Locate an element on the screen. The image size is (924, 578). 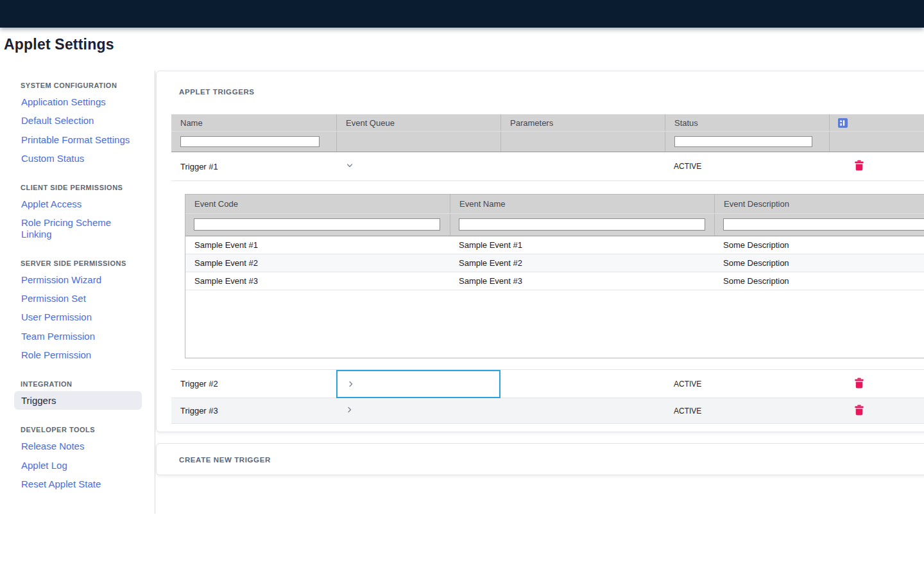
event-name-cell: Sample Event #3 is located at coordinates (582, 281).